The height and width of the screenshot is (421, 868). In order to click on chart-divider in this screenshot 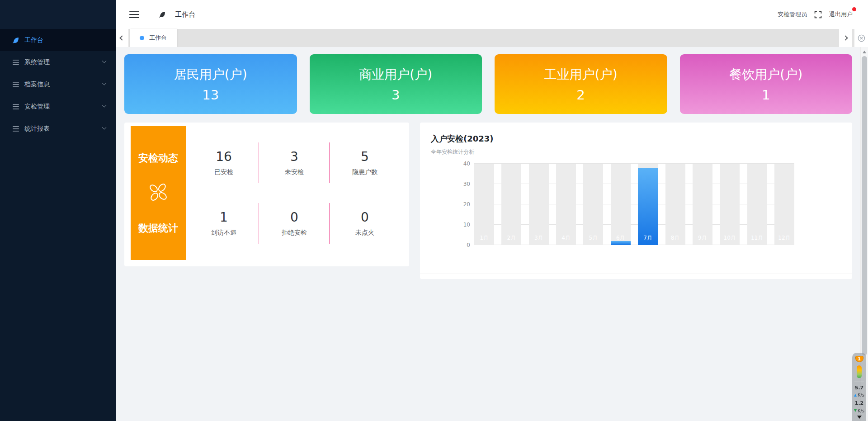, I will do `click(636, 274)`.